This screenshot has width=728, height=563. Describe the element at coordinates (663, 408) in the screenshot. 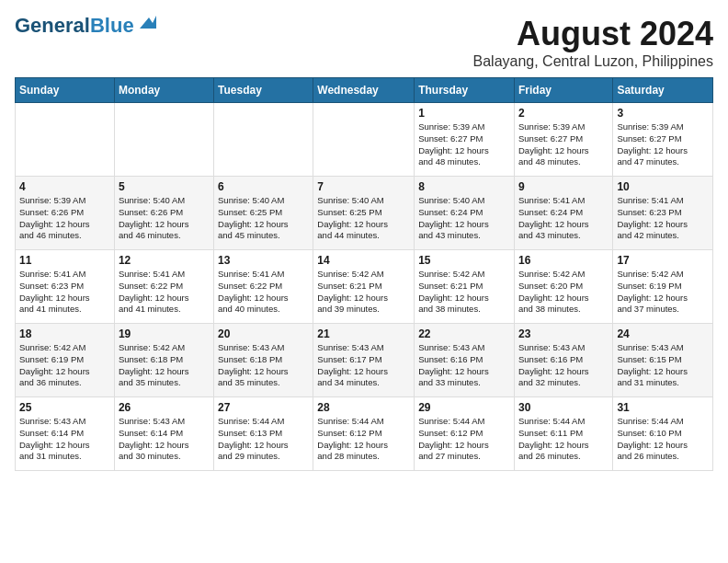

I see `day-number: 31` at that location.